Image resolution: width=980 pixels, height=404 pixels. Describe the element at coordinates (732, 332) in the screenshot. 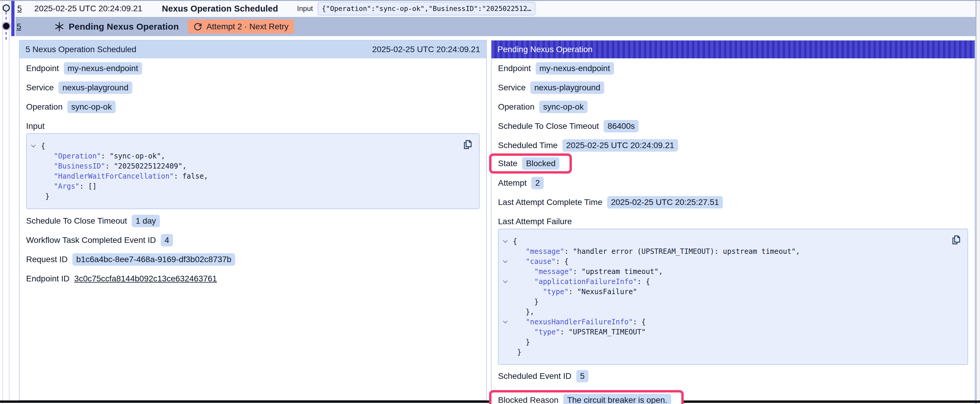

I see `code-line: "type": "UPSTREAM_TIMEOUT"` at that location.